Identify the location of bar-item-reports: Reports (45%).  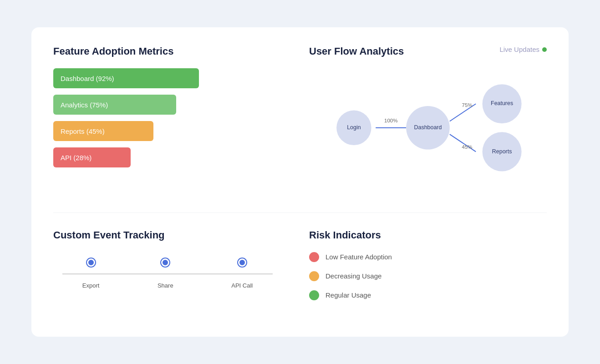
(168, 131).